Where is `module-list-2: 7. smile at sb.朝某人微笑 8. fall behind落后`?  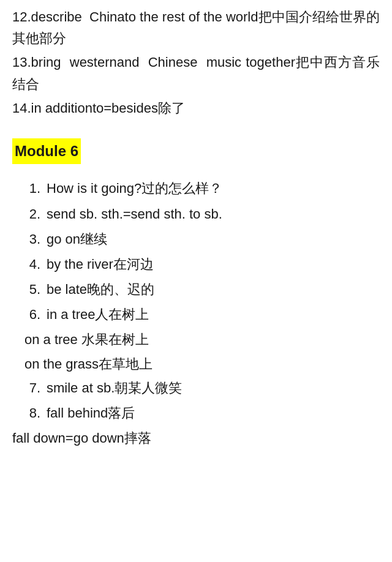 module-list-2: 7. smile at sb.朝某人微笑 8. fall behind落后 is located at coordinates (196, 400).